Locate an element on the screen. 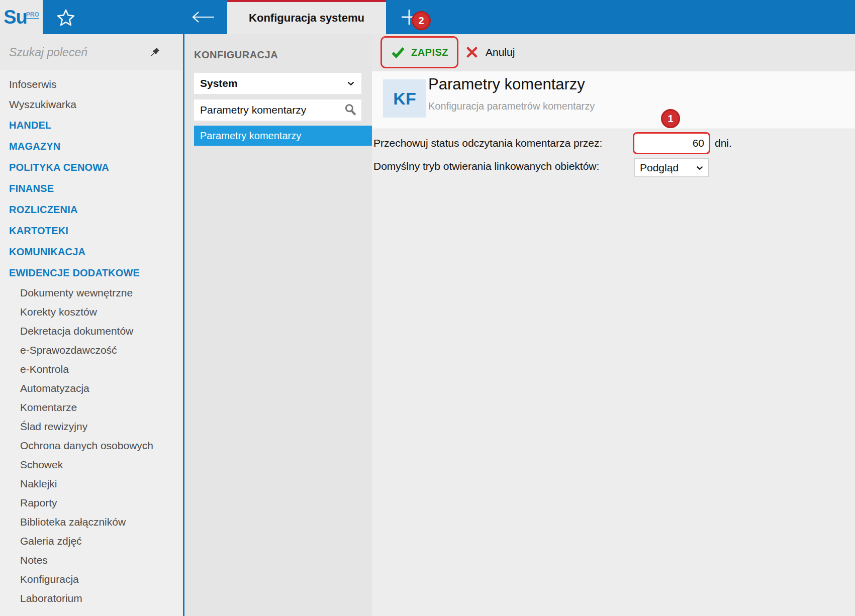 The image size is (855, 616). sidebar-item: Ochrona danych osobowych is located at coordinates (91, 446).